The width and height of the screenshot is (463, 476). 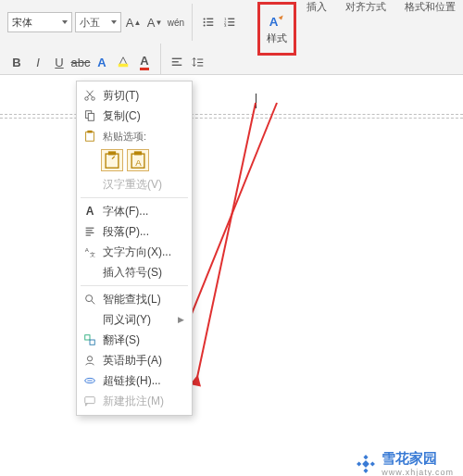 I want to click on underline-icon: U, so click(x=59, y=62).